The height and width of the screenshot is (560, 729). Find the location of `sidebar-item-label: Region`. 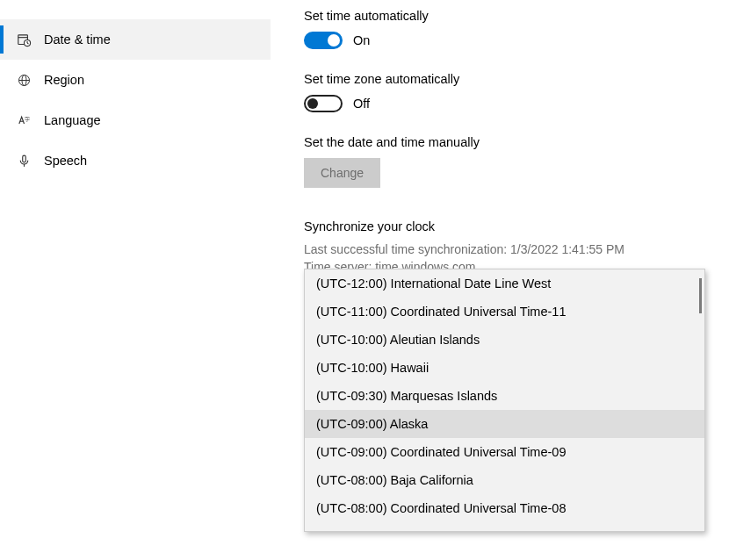

sidebar-item-label: Region is located at coordinates (64, 80).